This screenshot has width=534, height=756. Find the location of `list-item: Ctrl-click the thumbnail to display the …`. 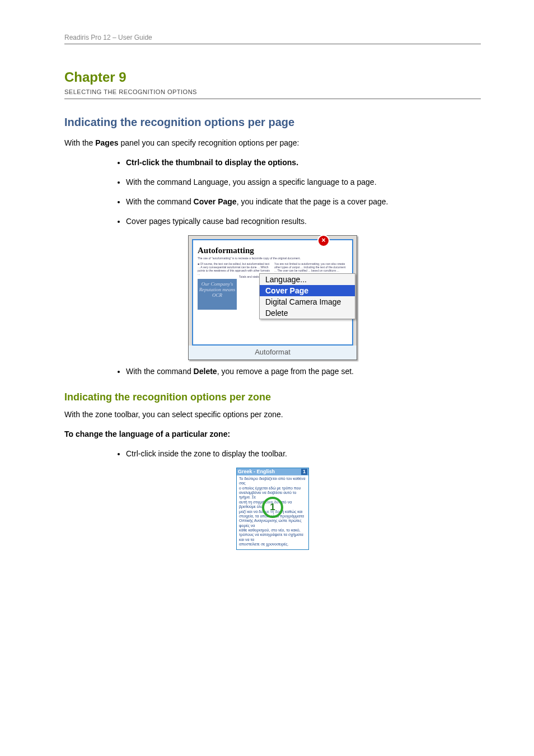

list-item: Ctrl-click the thumbnail to display the … is located at coordinates (303, 162).